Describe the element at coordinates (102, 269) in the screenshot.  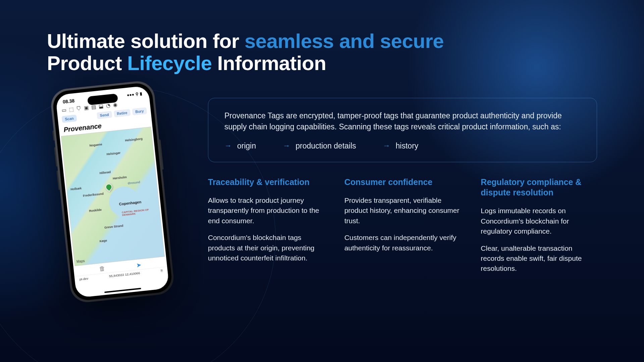
I see `trash-icon: 🗑` at that location.